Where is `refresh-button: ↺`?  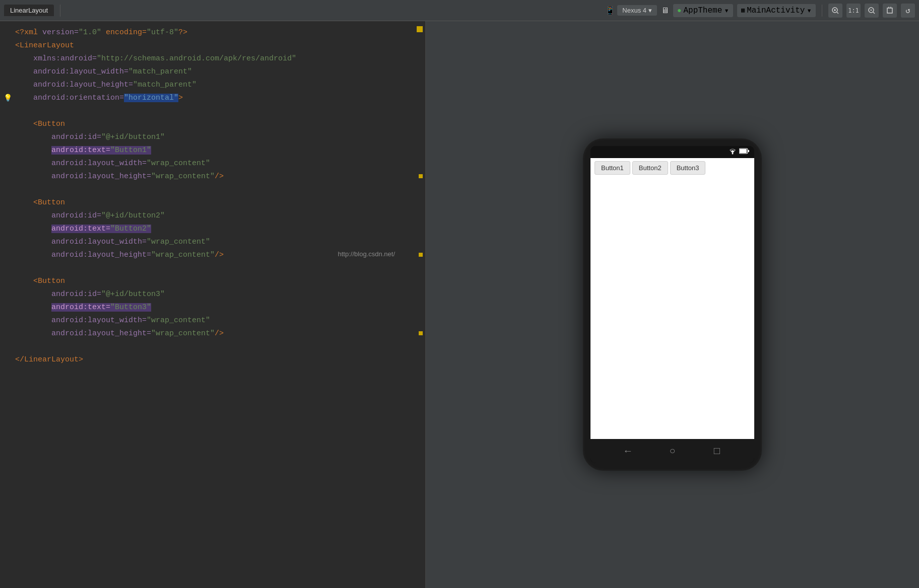 refresh-button: ↺ is located at coordinates (908, 11).